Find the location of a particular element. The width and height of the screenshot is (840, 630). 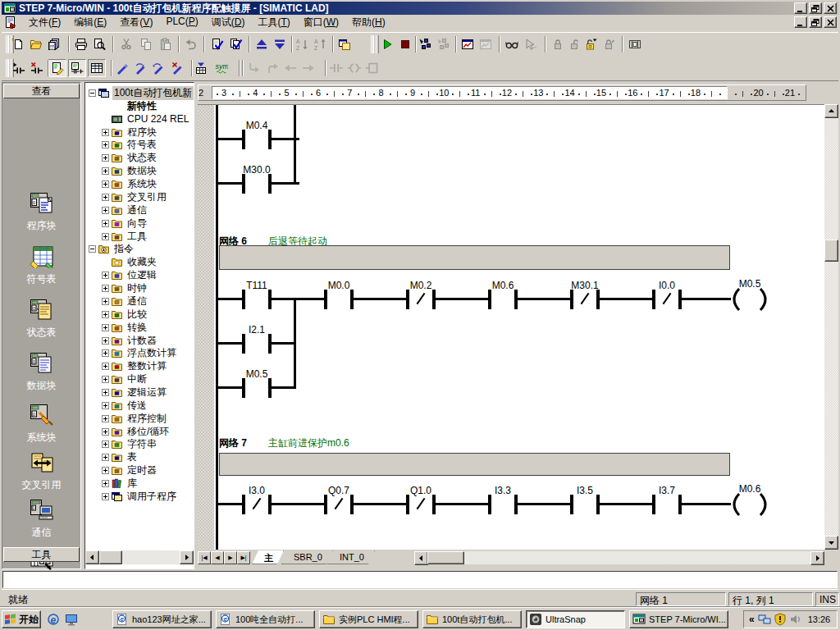

tree-item: 指令 is located at coordinates (112, 249).